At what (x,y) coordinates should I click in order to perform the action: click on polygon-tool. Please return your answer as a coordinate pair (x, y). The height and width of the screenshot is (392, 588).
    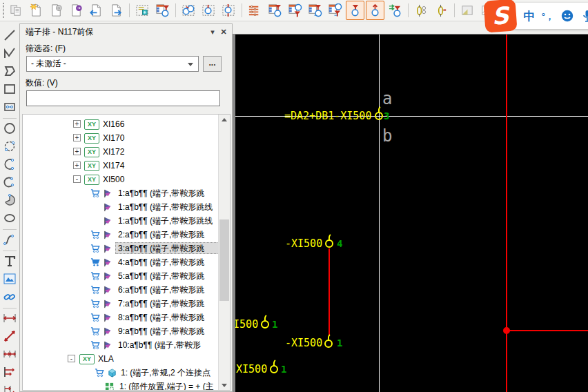
    Looking at the image, I should click on (10, 71).